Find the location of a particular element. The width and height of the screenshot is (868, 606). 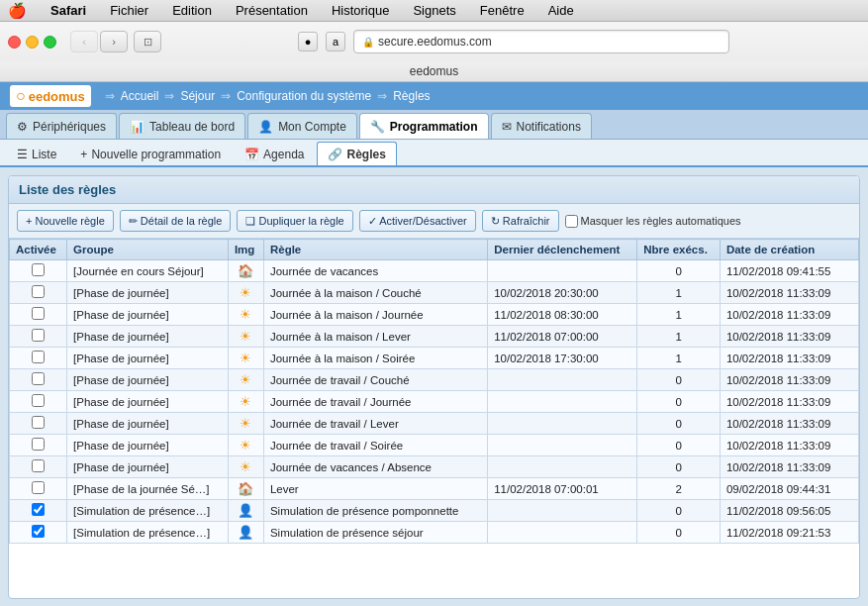

cell-nbre: 1 is located at coordinates (679, 293).